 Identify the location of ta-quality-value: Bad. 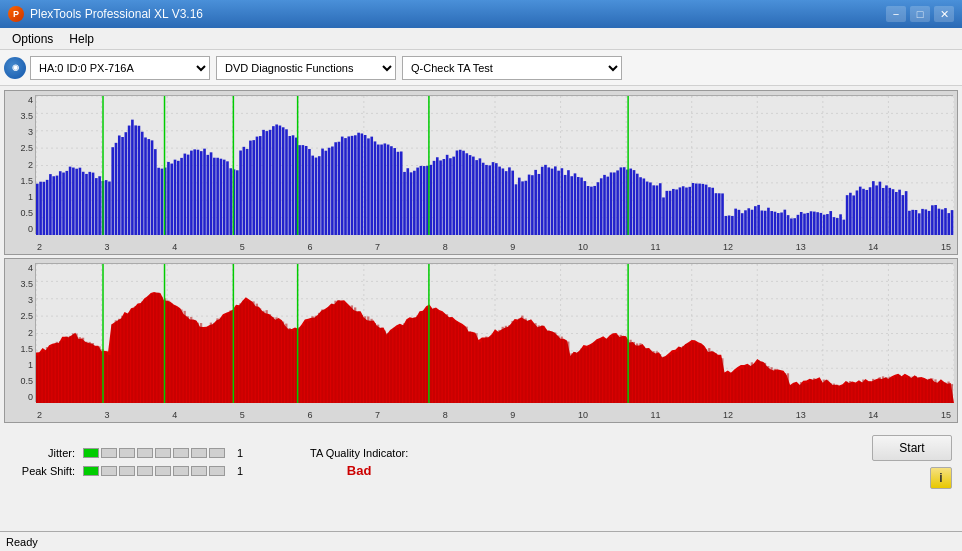
(360, 470).